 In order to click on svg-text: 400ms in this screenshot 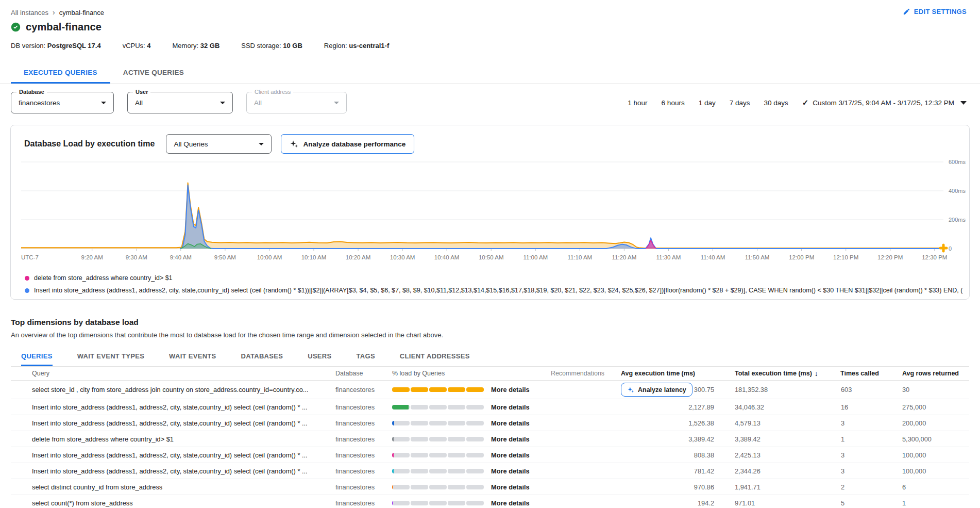, I will do `click(957, 191)`.